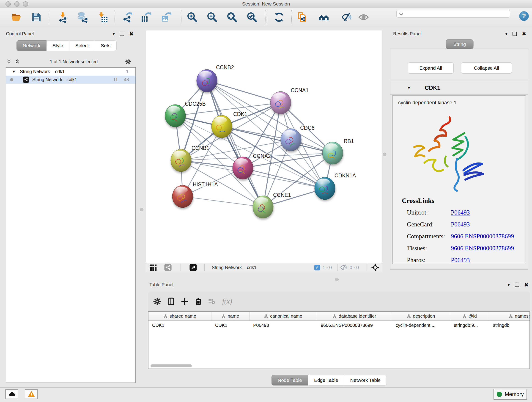 The height and width of the screenshot is (402, 532). Describe the element at coordinates (142, 210) in the screenshot. I see `left-splitter-handle` at that location.